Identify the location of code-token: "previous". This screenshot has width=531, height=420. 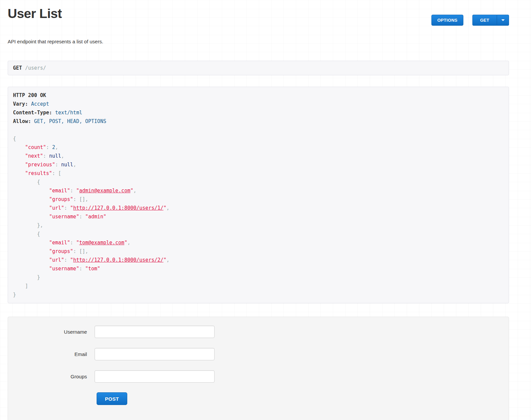
(40, 165).